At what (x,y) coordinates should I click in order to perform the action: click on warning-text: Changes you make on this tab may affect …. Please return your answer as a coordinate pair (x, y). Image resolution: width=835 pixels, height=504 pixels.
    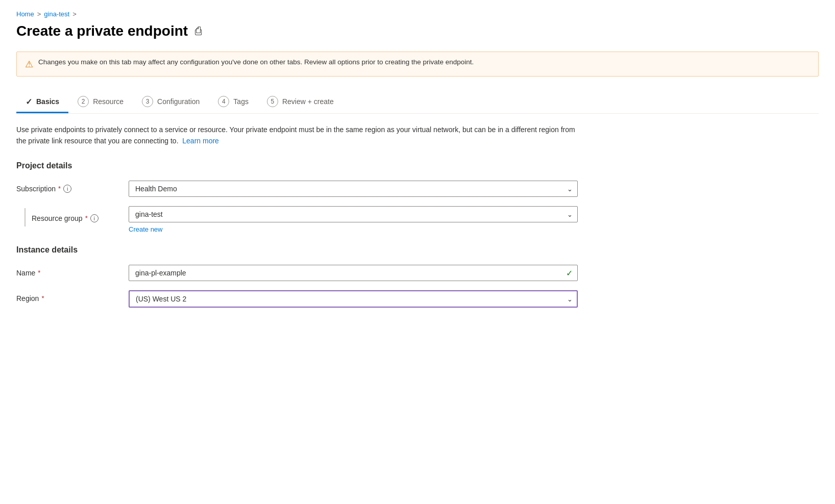
    Looking at the image, I should click on (256, 62).